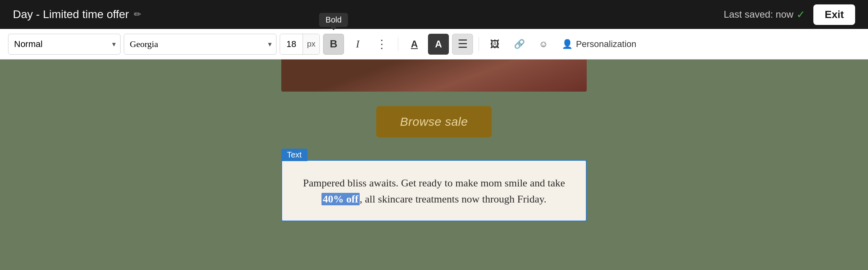 The height and width of the screenshot is (270, 868). What do you see at coordinates (358, 44) in the screenshot?
I see `italic-icon: I` at bounding box center [358, 44].